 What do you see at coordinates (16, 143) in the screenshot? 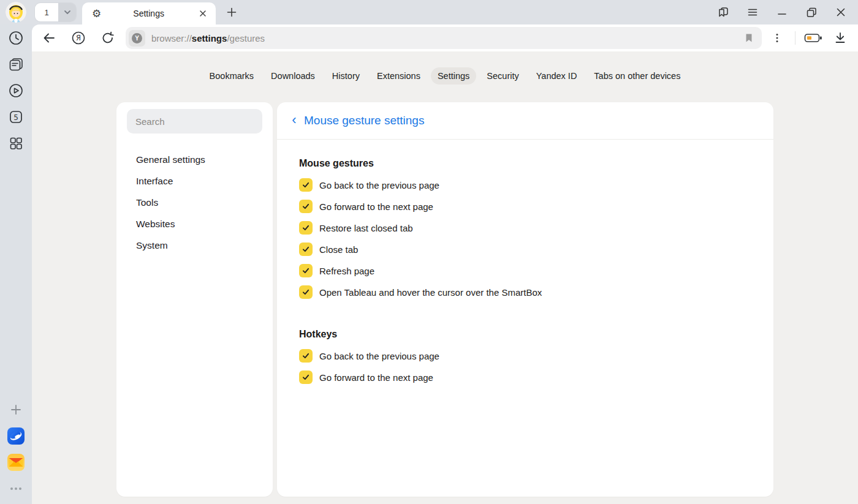
I see `apps-grid-icon` at bounding box center [16, 143].